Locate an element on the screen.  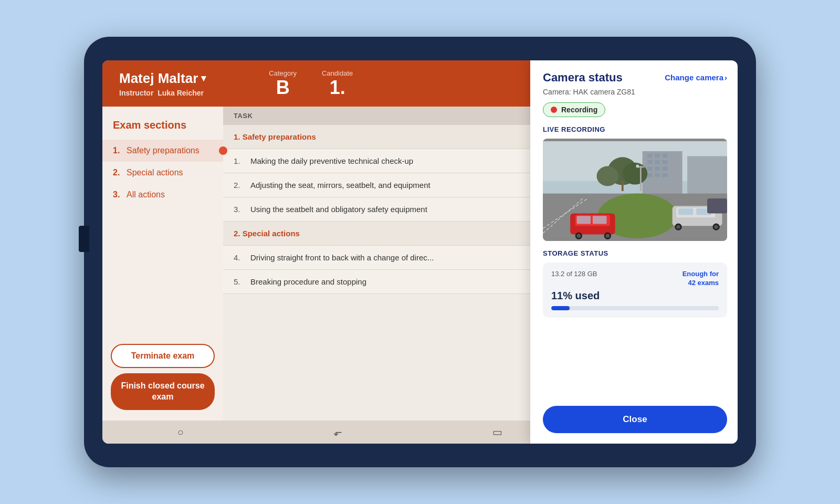
task-num: 1. is located at coordinates (241, 161).